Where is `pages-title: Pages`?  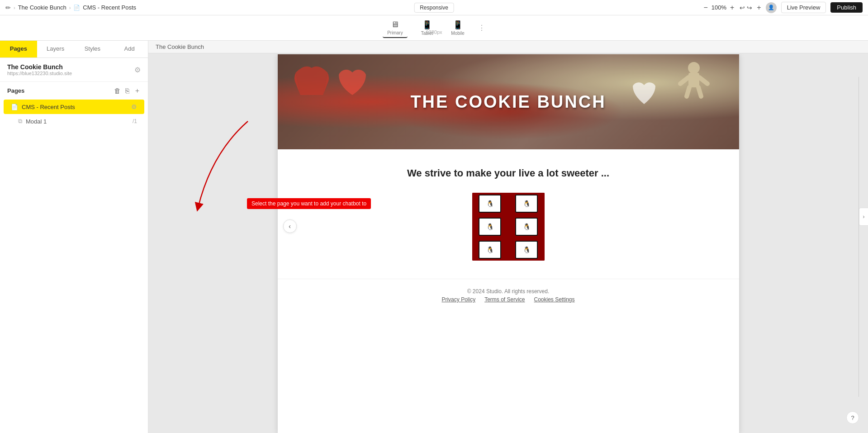 pages-title: Pages is located at coordinates (16, 90).